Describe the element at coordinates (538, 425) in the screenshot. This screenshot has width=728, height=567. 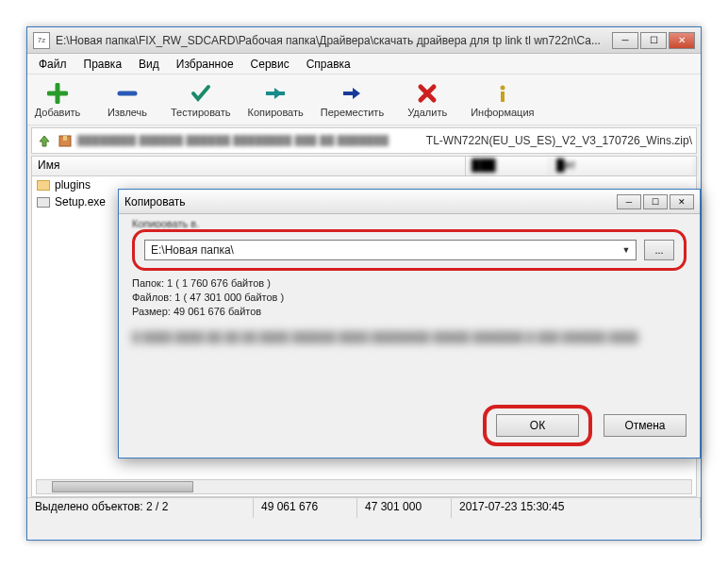
I see `ok-button: ОК` at that location.